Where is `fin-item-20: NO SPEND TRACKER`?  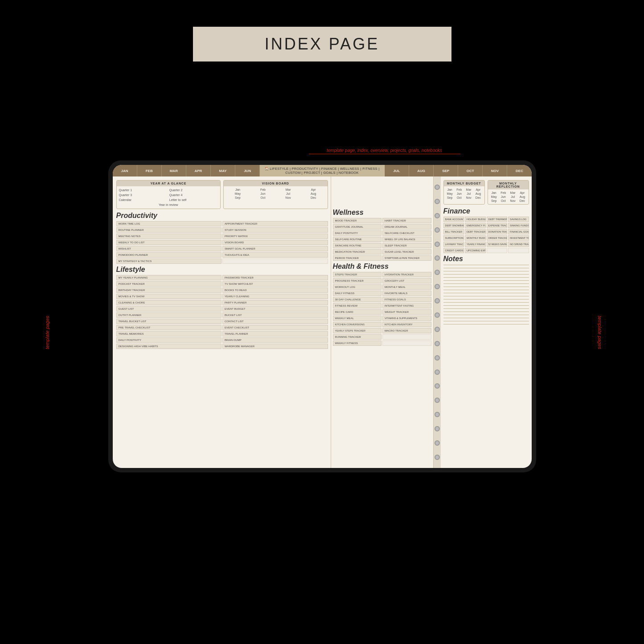
fin-item-20: NO SPEND TRACKER is located at coordinates (519, 244).